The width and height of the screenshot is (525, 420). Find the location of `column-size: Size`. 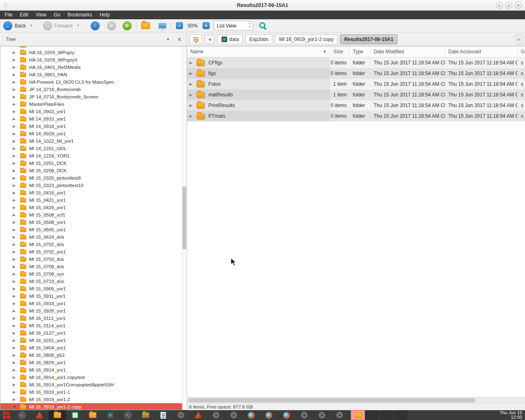

column-size: Size is located at coordinates (340, 52).